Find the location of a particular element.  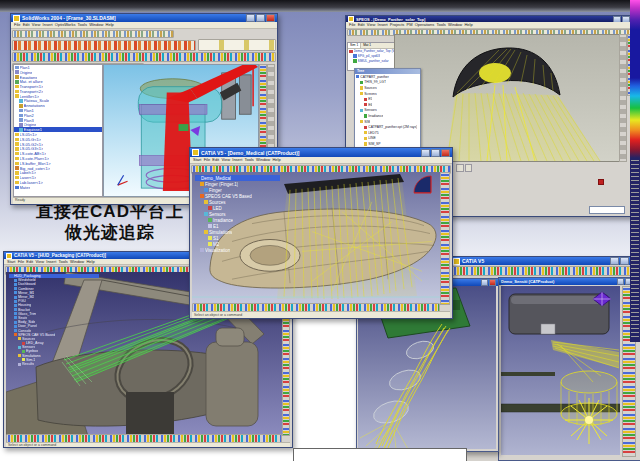

tree-item: Visualization is located at coordinates (238, 250).